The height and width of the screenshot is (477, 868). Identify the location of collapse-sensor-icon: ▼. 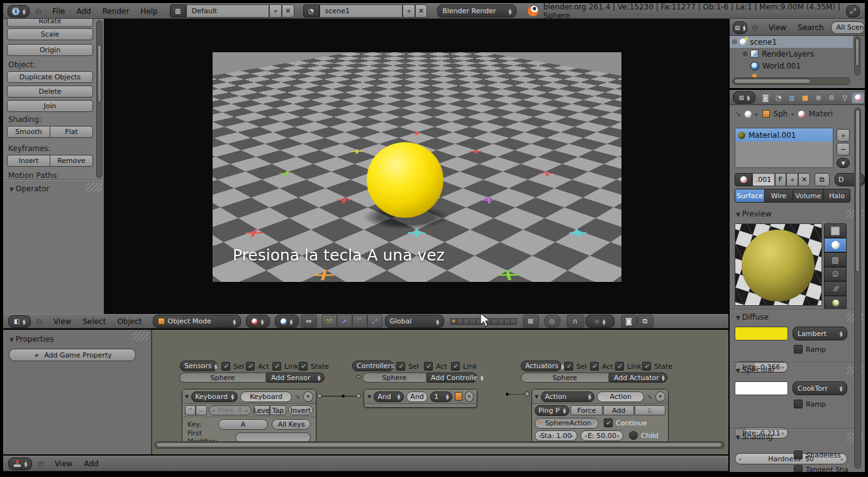
(187, 396).